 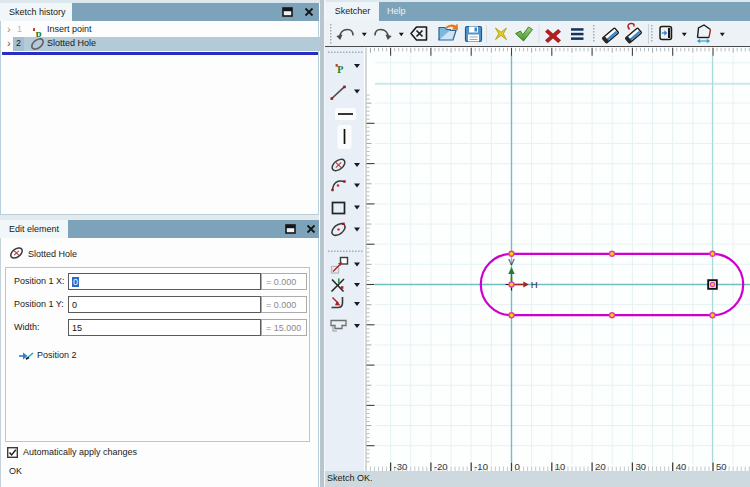 What do you see at coordinates (512, 262) in the screenshot?
I see `svg-text: V` at bounding box center [512, 262].